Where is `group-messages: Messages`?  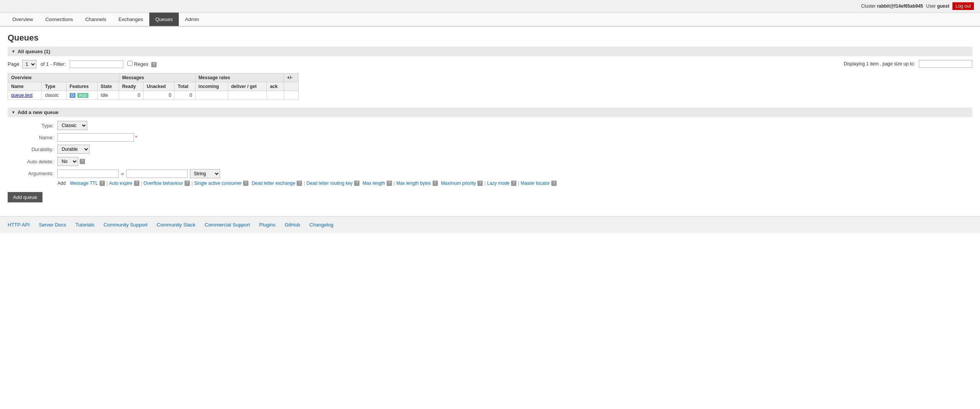 group-messages: Messages is located at coordinates (157, 78).